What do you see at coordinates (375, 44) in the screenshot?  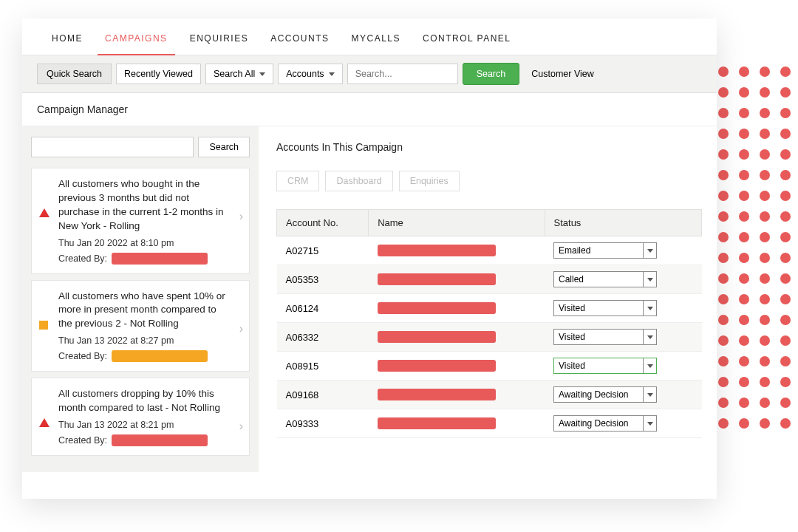 I see `nav-item-mycalls: MYCALLS` at bounding box center [375, 44].